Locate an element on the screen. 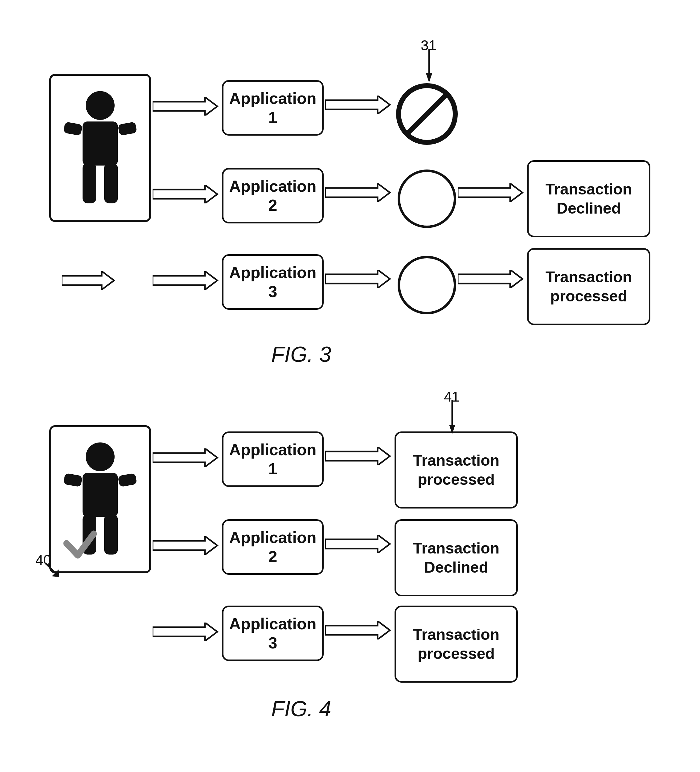 This screenshot has width=700, height=772. fig4-app1-box: Application 1 is located at coordinates (273, 460).